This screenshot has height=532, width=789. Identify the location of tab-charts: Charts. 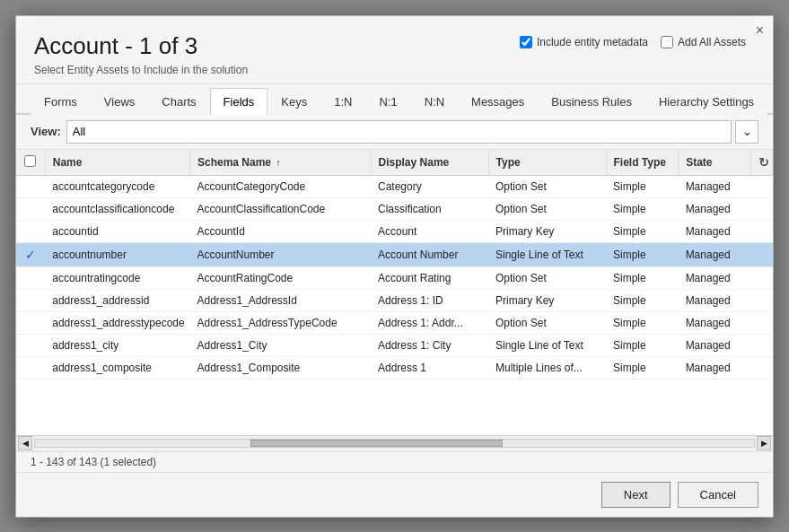
(179, 101).